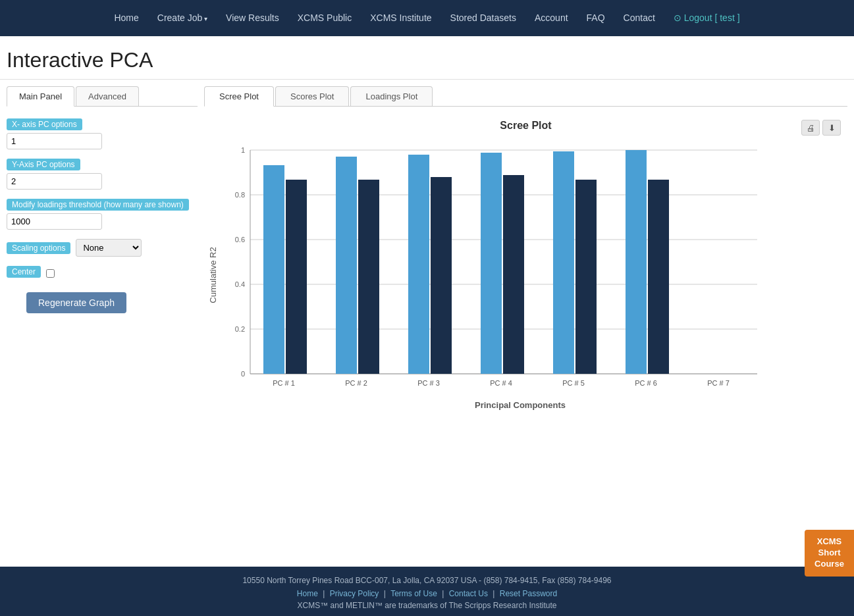  I want to click on nav-faq: FAQ, so click(596, 18).